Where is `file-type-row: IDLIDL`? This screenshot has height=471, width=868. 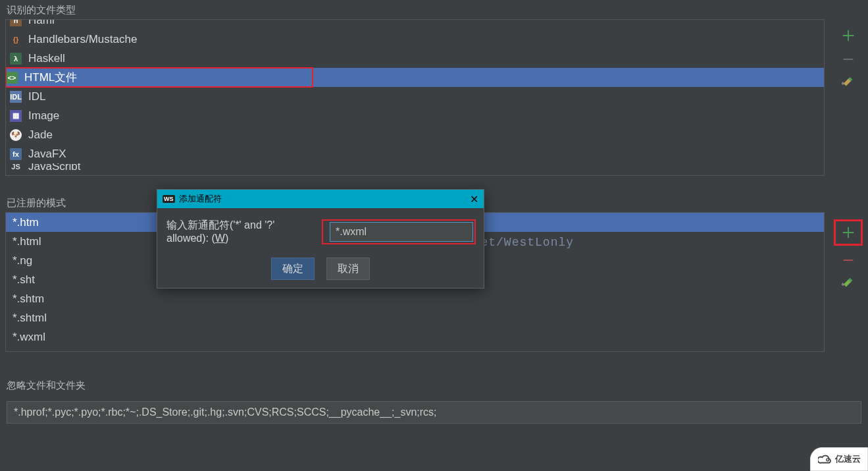 file-type-row: IDLIDL is located at coordinates (415, 96).